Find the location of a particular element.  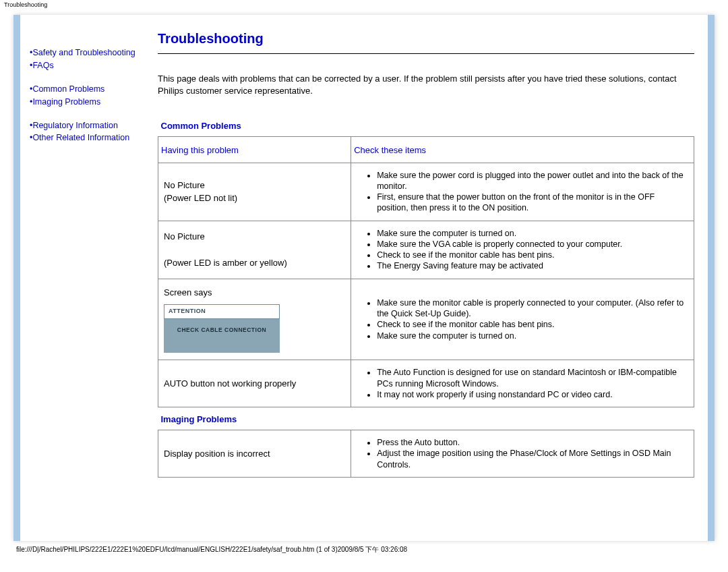

list-item: The Auto Function is designed for use on… is located at coordinates (533, 378).